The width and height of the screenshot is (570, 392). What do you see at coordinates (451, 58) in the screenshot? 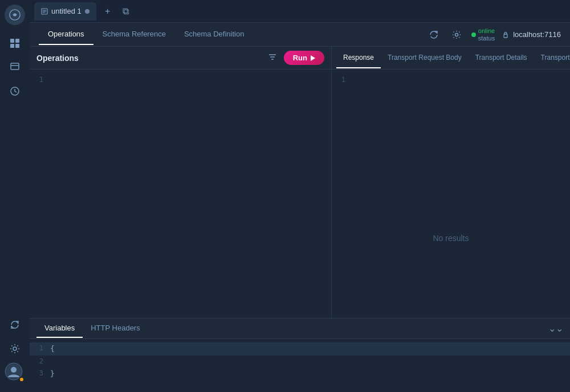
I see `response-tabs: Response Transport Request Body Transpor…` at bounding box center [451, 58].